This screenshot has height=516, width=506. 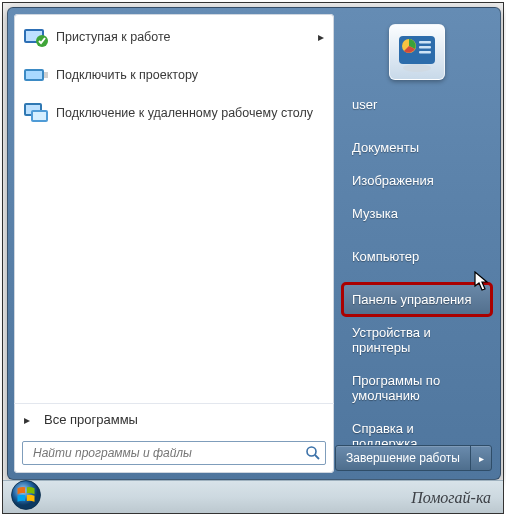 I want to click on control-panel-icon, so click(x=417, y=52).